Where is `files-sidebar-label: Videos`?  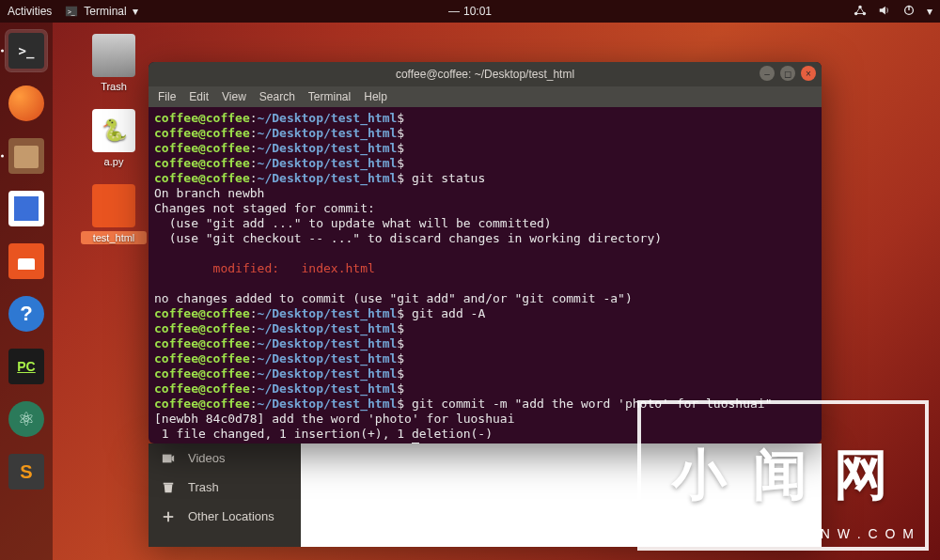
files-sidebar-label: Videos is located at coordinates (207, 459).